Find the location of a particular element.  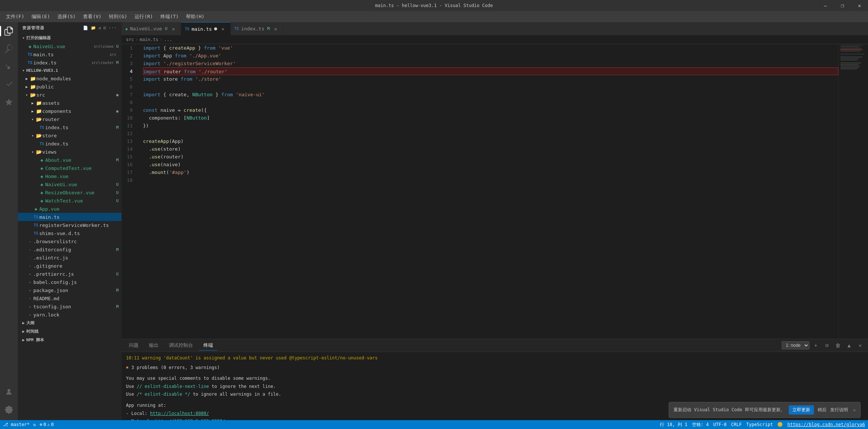

timeline-section: ▶ 时间线 is located at coordinates (70, 332).